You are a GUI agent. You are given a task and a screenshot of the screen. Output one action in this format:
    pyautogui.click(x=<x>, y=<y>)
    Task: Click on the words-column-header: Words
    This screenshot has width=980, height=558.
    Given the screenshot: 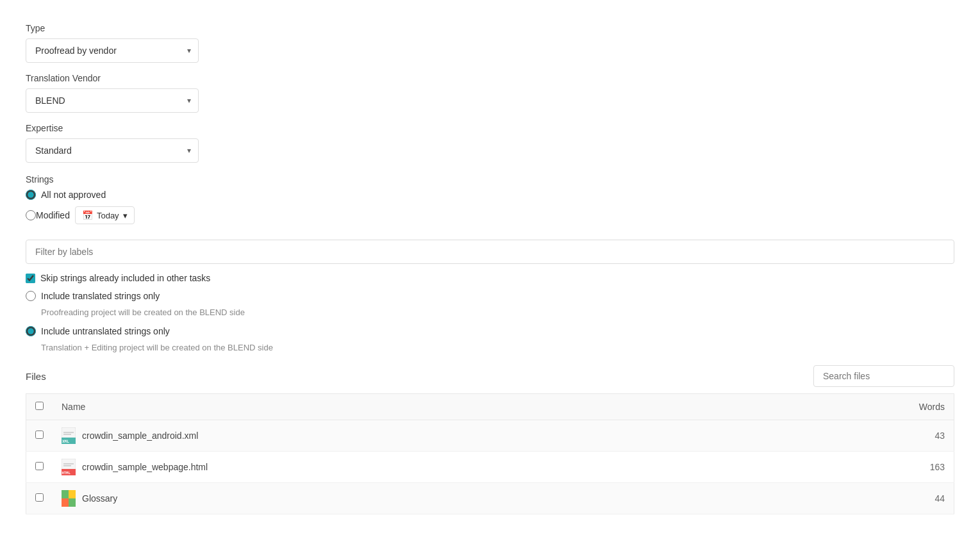 What is the action you would take?
    pyautogui.click(x=859, y=407)
    